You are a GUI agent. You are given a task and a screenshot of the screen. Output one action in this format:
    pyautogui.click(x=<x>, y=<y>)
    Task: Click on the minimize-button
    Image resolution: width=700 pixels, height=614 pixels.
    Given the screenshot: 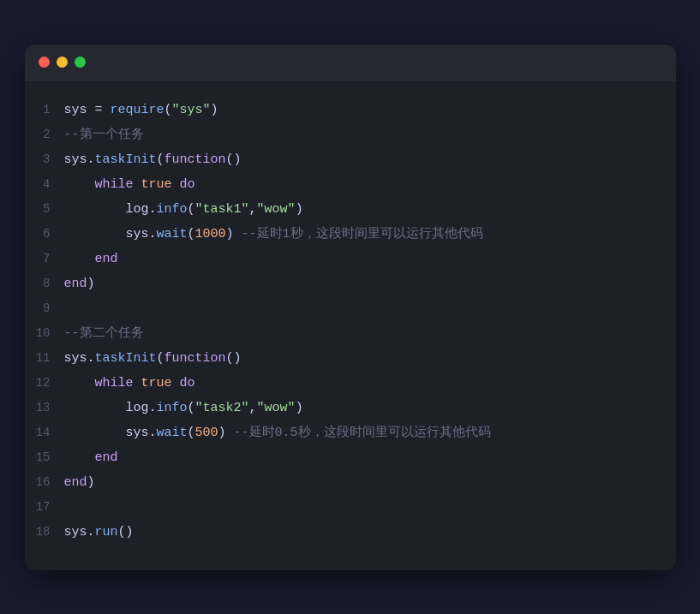 What is the action you would take?
    pyautogui.click(x=62, y=62)
    